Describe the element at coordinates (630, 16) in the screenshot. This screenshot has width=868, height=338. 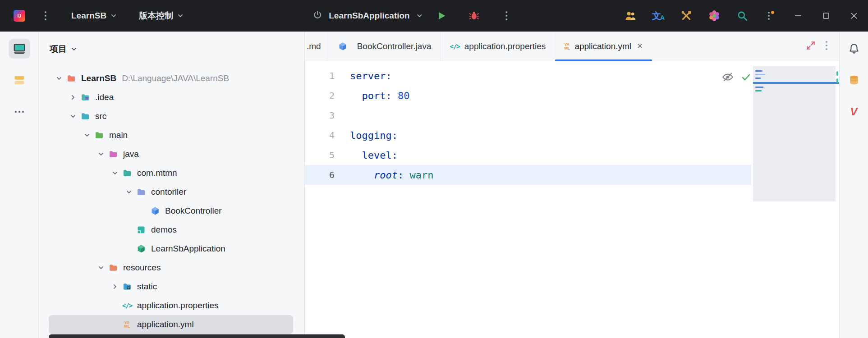
I see `code-with-me-users-icon` at that location.